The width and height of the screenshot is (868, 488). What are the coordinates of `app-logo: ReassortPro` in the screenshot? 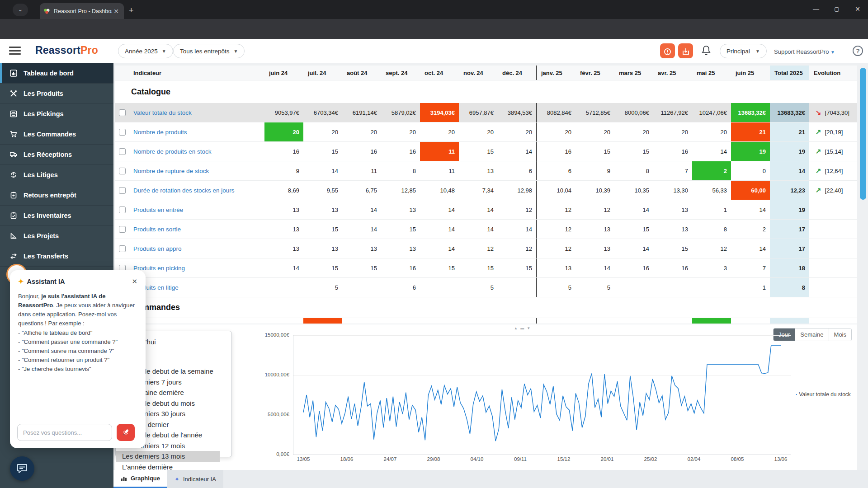 It's located at (67, 51).